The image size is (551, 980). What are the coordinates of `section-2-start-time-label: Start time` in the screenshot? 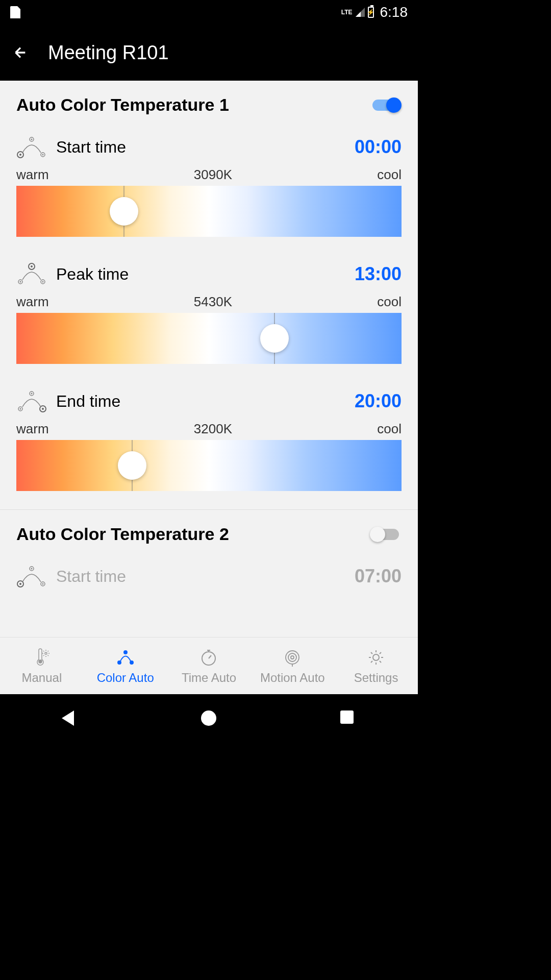 It's located at (205, 577).